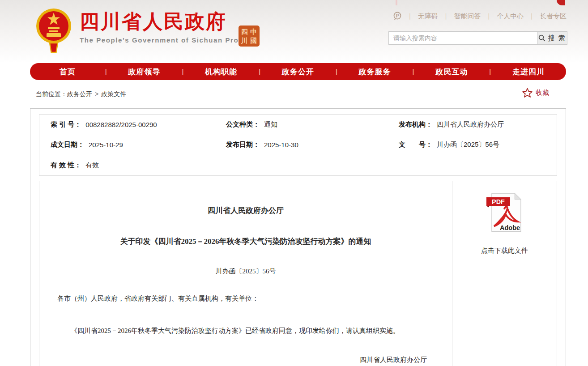 The image size is (588, 366). What do you see at coordinates (54, 30) in the screenshot?
I see `national-emblem-icon` at bounding box center [54, 30].